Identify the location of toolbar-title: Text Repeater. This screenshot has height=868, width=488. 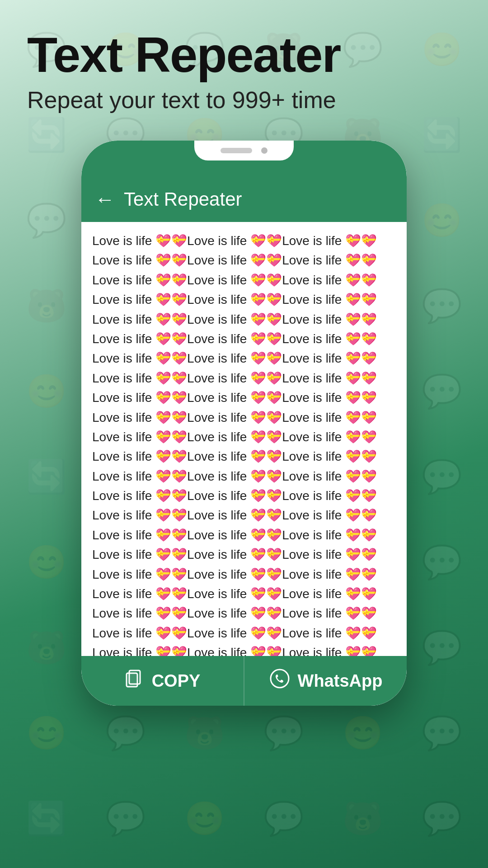
(183, 199).